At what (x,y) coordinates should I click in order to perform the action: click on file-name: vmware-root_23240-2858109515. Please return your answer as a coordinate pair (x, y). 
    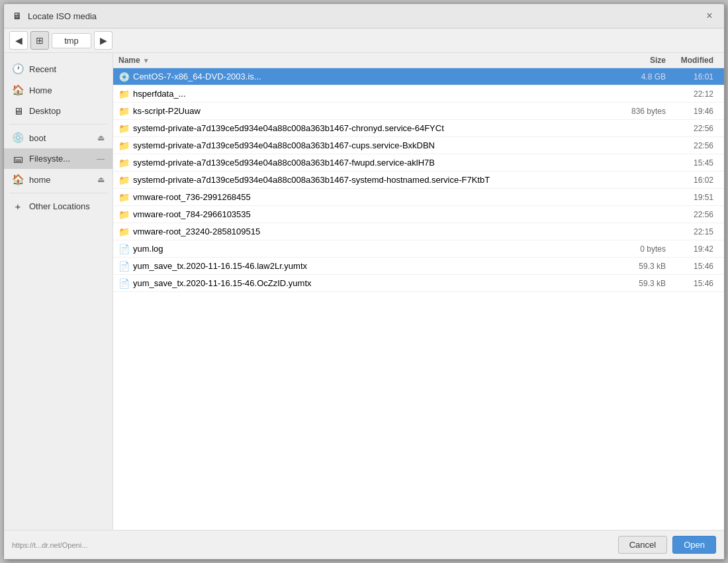
    Looking at the image, I should click on (365, 232).